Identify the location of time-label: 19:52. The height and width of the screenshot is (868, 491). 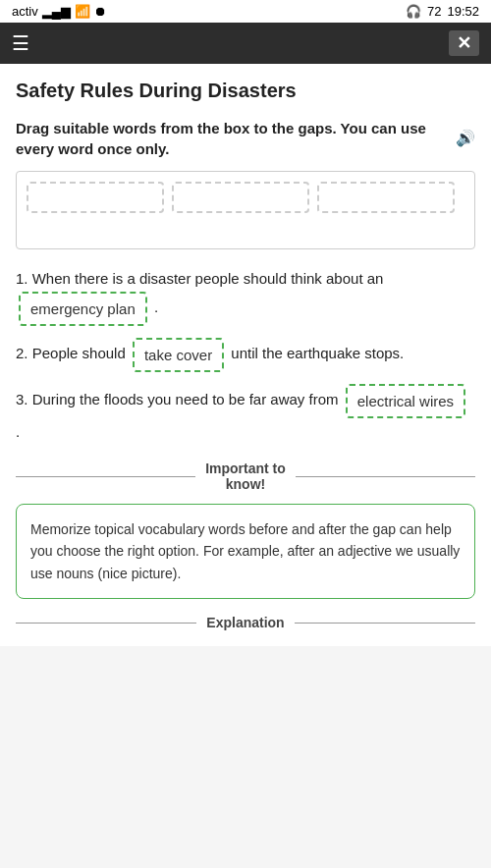
(464, 12).